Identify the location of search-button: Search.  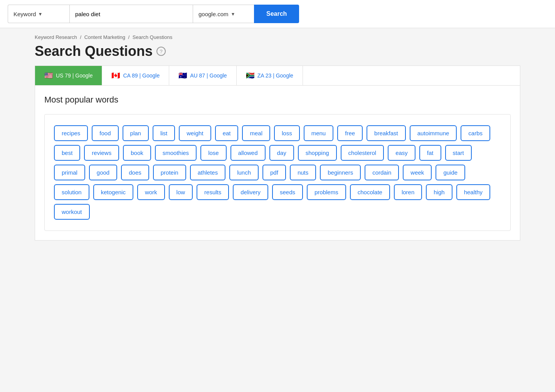
(277, 14).